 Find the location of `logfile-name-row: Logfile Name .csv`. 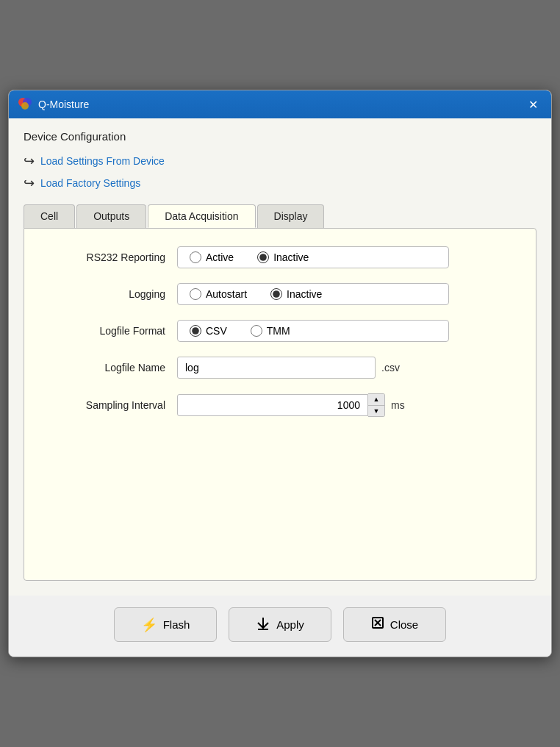

logfile-name-row: Logfile Name .csv is located at coordinates (280, 368).